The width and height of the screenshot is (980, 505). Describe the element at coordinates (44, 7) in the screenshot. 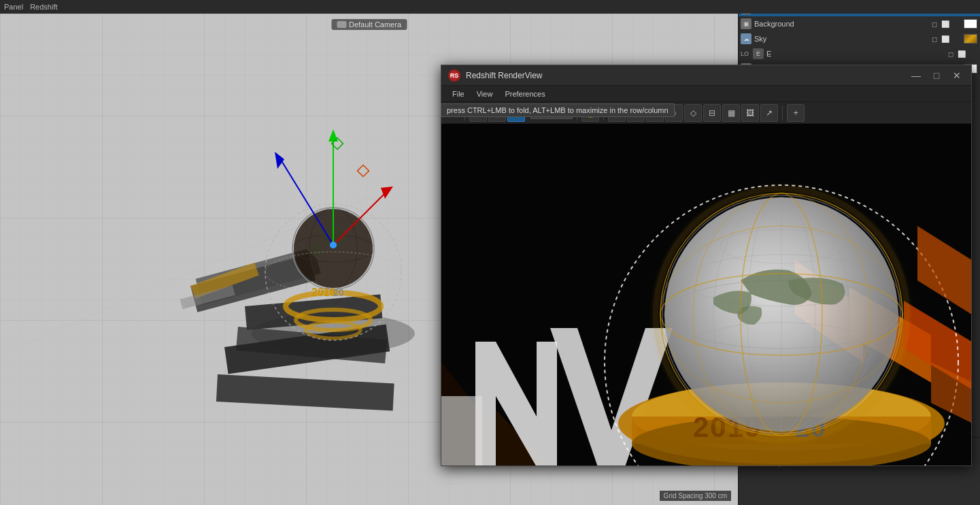

I see `redshift-menu: Redshift` at that location.